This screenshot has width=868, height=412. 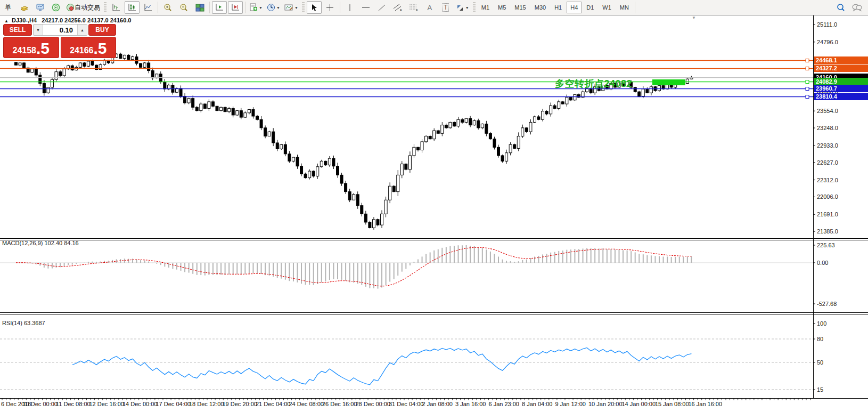 What do you see at coordinates (314, 7) in the screenshot?
I see `cursor-tool-button` at bounding box center [314, 7].